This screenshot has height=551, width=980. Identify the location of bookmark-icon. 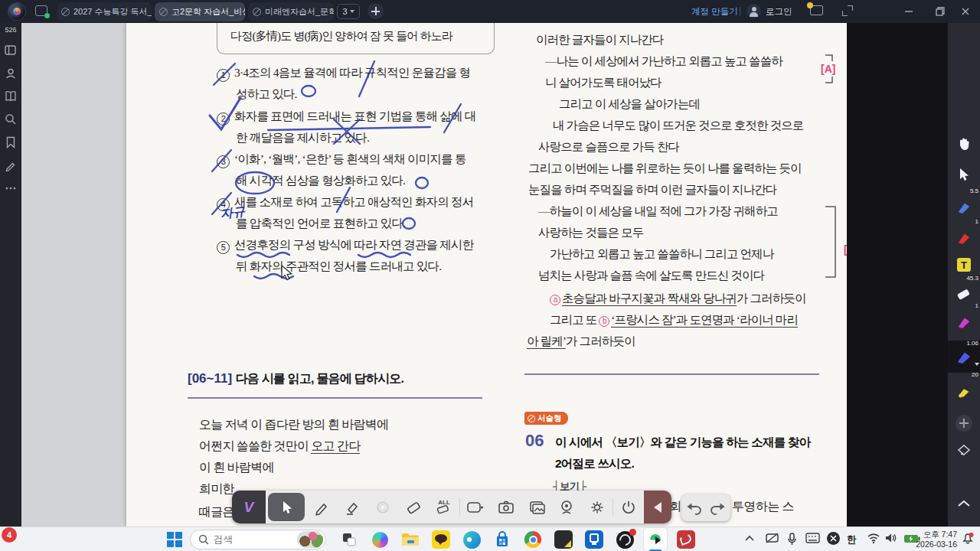
(11, 142).